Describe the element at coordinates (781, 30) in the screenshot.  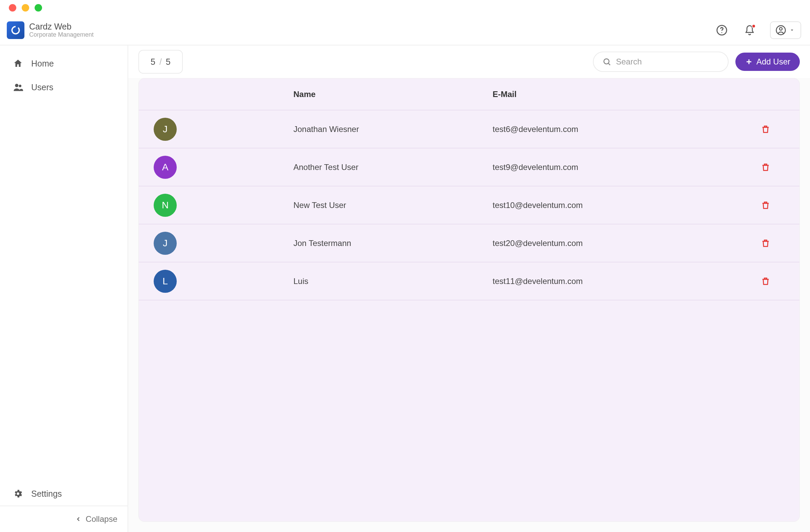
I see `account-circle-icon` at that location.